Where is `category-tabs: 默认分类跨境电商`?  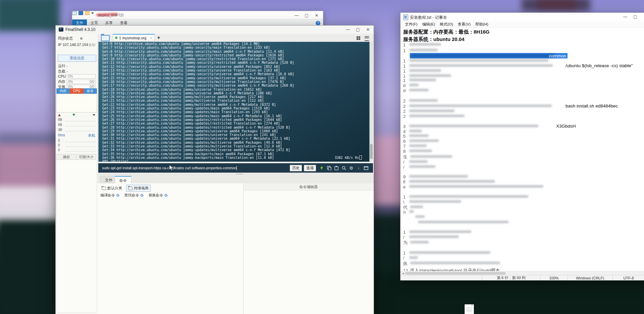 category-tabs: 默认分类跨境电商 is located at coordinates (125, 188).